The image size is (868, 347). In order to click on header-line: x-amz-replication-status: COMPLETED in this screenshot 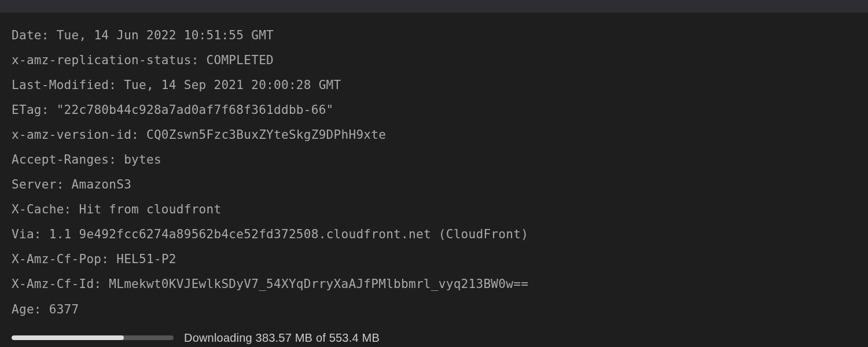, I will do `click(434, 60)`.